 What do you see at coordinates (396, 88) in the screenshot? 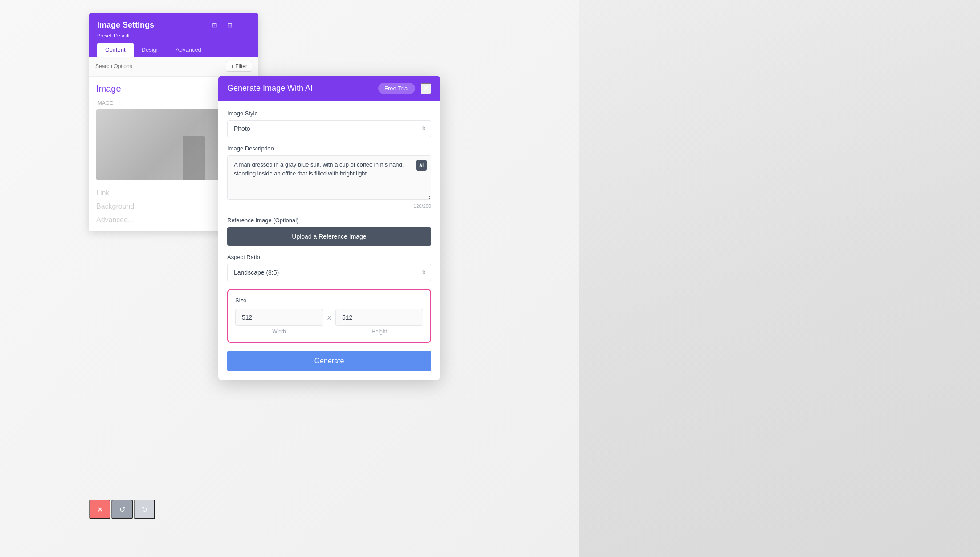
I see `free-trial-badge: Free Trial` at bounding box center [396, 88].